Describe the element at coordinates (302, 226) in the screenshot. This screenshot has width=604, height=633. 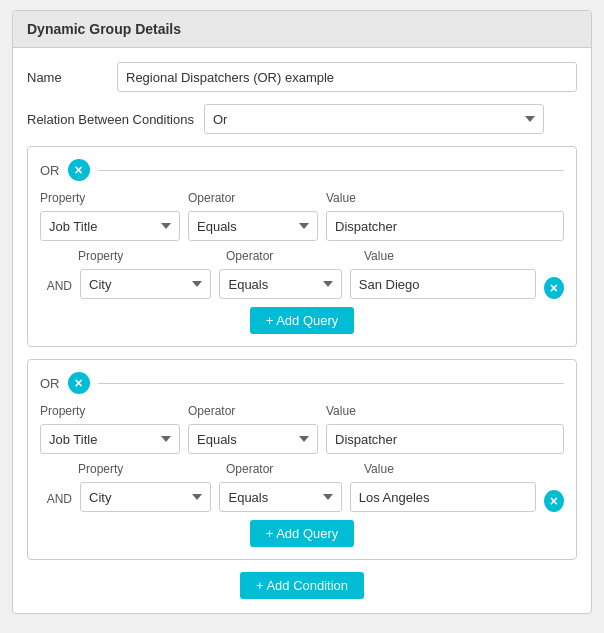
I see `primary-query-row-1: Job Title City Equals Not Equals` at that location.